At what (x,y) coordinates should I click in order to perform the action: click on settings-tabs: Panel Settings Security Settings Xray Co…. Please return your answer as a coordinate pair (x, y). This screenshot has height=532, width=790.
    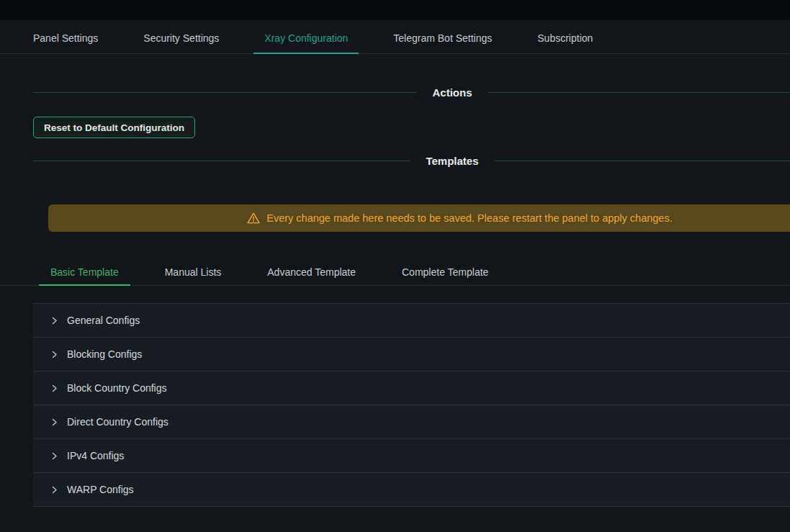
    Looking at the image, I should click on (395, 39).